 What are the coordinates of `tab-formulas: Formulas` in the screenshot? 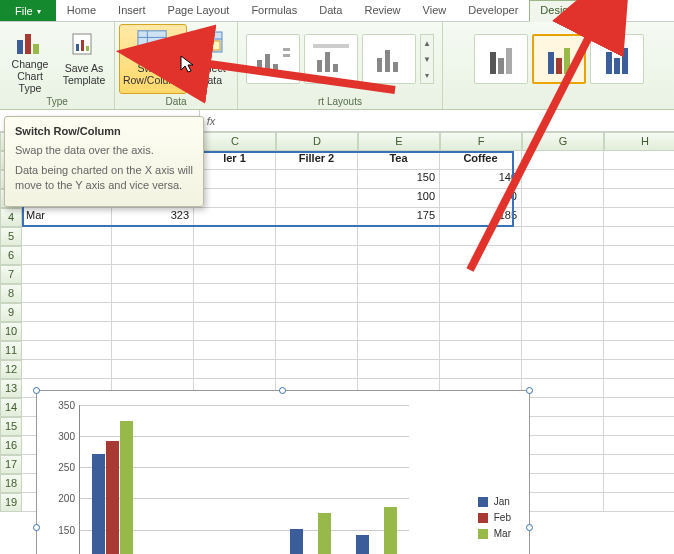 It's located at (274, 10).